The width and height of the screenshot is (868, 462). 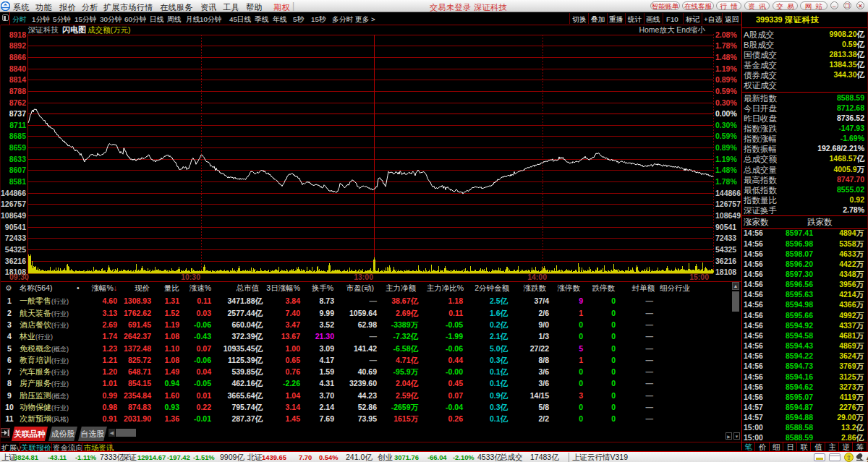 I want to click on svg-text: 14:00, so click(x=537, y=277).